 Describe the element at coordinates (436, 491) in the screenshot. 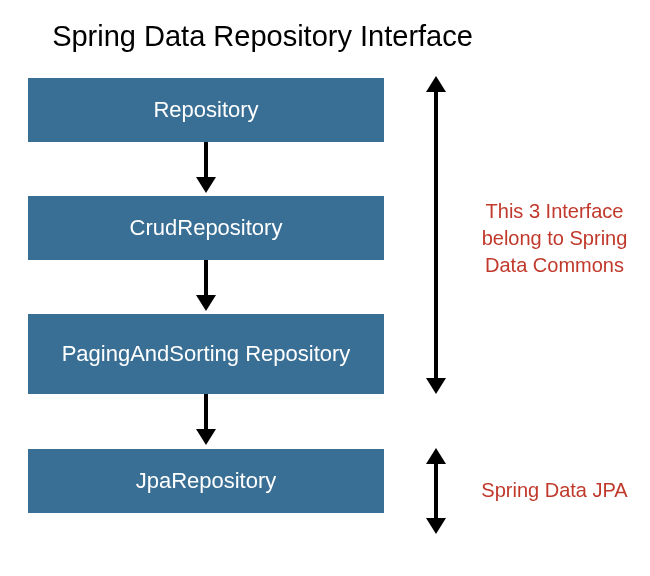

I see `range-arrow-jpa-icon` at that location.